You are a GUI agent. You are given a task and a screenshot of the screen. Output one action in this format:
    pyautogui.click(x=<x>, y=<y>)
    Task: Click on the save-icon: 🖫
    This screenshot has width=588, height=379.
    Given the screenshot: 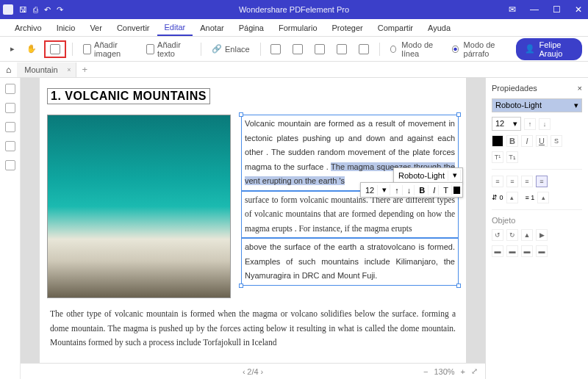 What is the action you would take?
    pyautogui.click(x=24, y=10)
    